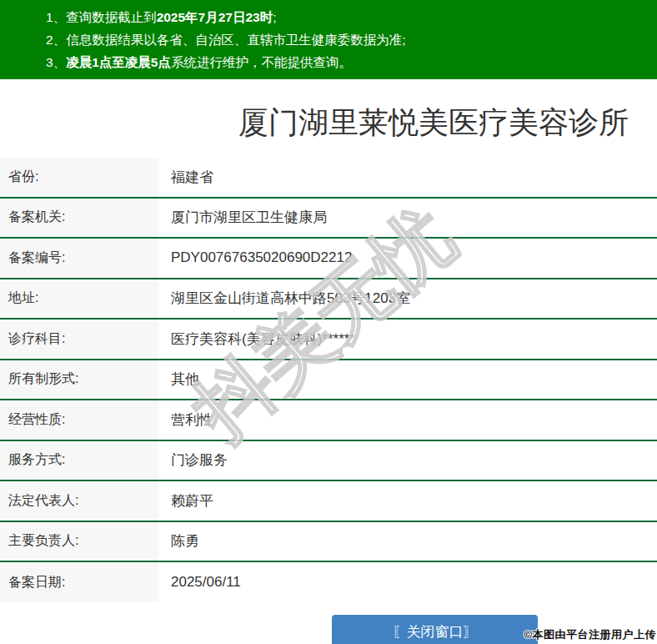  Describe the element at coordinates (328, 462) in the screenshot. I see `table-row-service-mode: 服务方式: 门诊服务` at that location.